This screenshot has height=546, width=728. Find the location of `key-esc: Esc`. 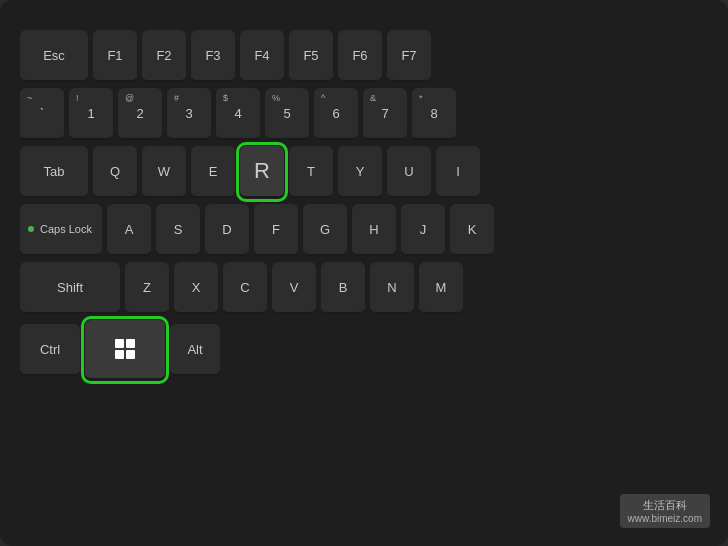

key-esc: Esc is located at coordinates (54, 56).